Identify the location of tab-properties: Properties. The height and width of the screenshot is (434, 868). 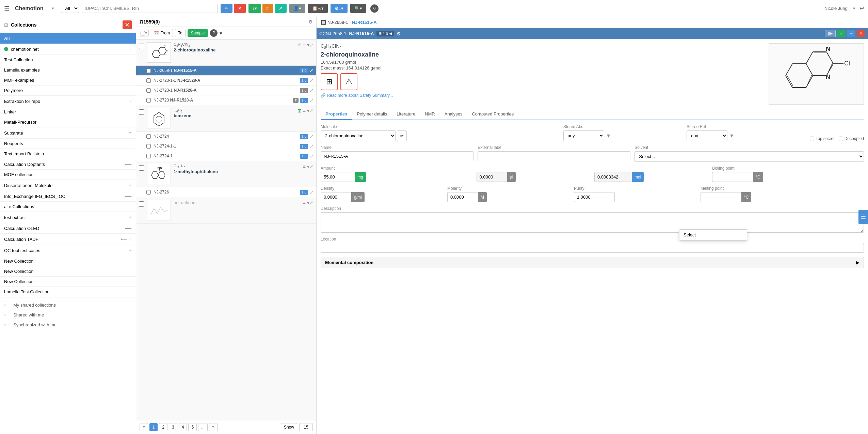
(336, 114).